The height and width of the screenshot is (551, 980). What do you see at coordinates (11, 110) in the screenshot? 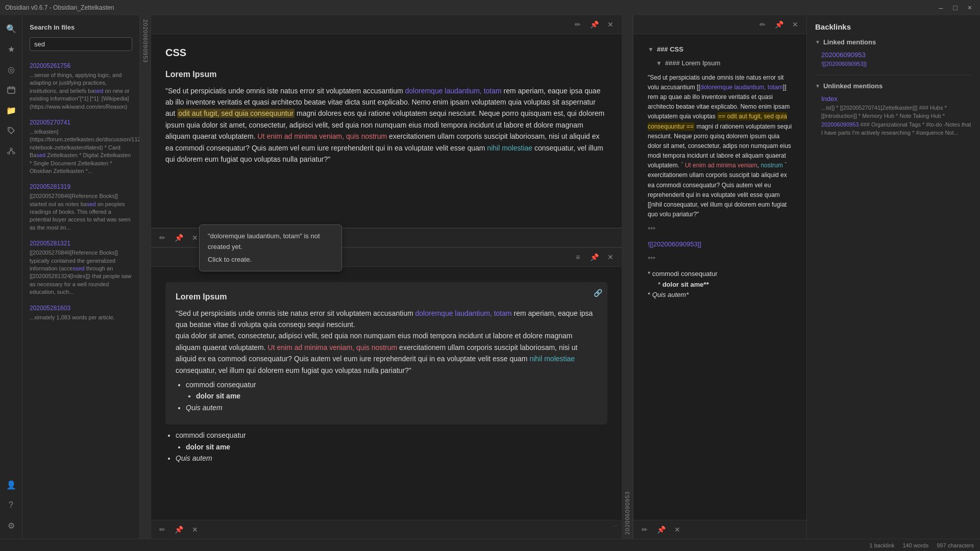
I see `folder-rail-icon: 📁` at bounding box center [11, 110].